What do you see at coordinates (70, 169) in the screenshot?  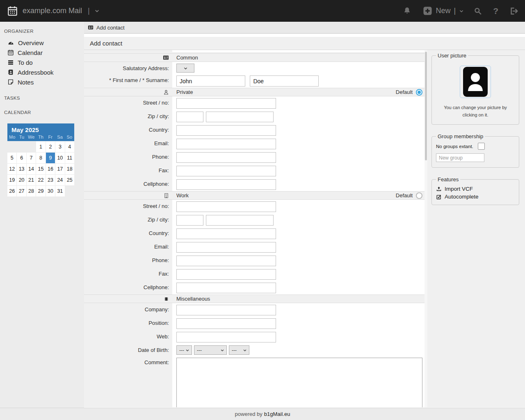 I see `calendar-day-cell: 18` at bounding box center [70, 169].